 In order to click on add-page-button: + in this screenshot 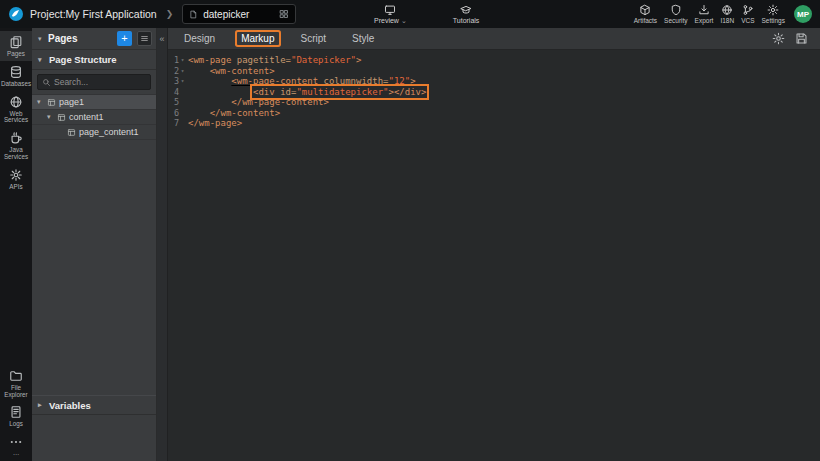, I will do `click(124, 38)`.